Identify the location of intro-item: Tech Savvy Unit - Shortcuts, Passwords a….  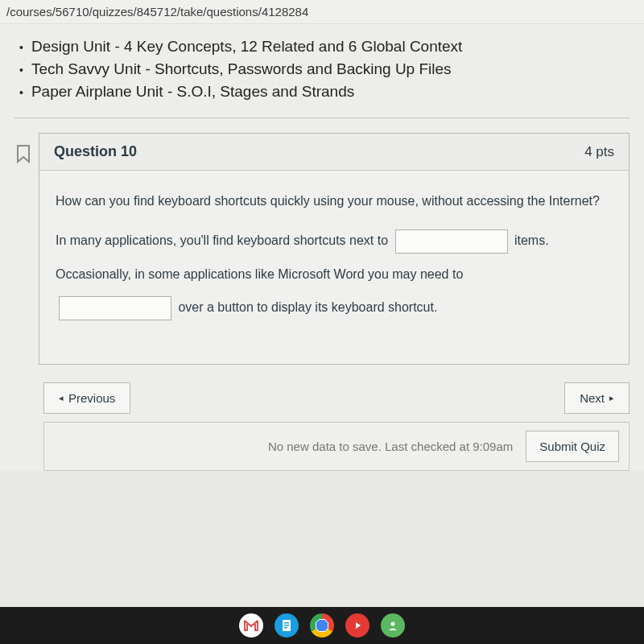
(322, 69).